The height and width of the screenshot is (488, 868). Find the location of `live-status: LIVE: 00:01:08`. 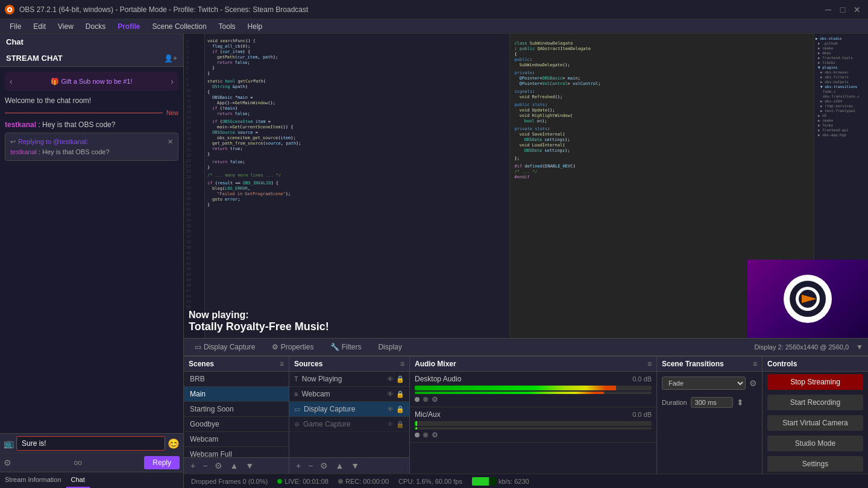

live-status: LIVE: 00:01:08 is located at coordinates (303, 481).